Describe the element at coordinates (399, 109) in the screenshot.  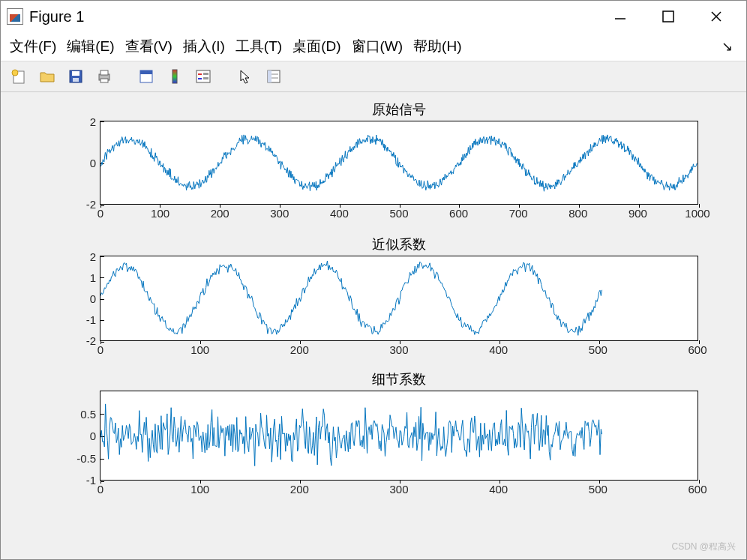
I see `plot-title: 原始信号` at that location.